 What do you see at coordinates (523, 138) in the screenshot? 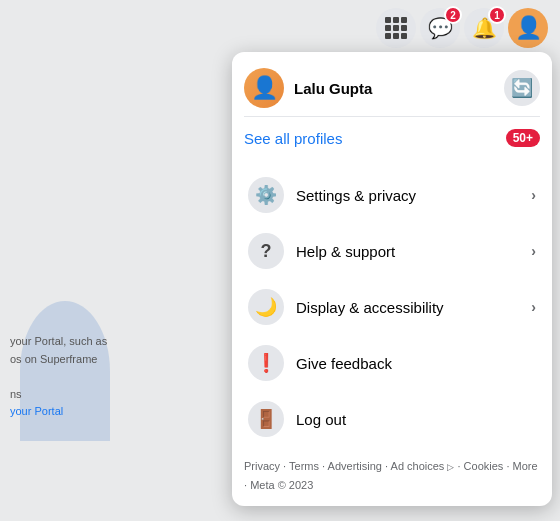
I see `profiles-count-badge: 50+` at bounding box center [523, 138].